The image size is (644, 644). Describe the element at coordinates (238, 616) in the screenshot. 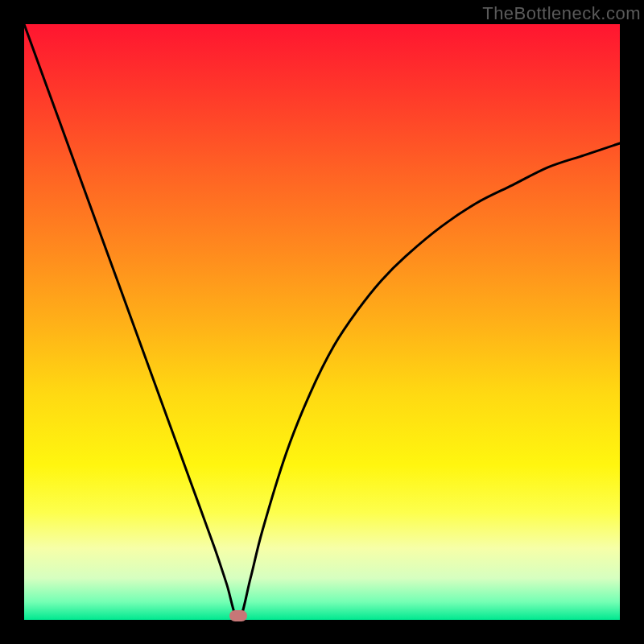

I see `optimal-marker` at that location.